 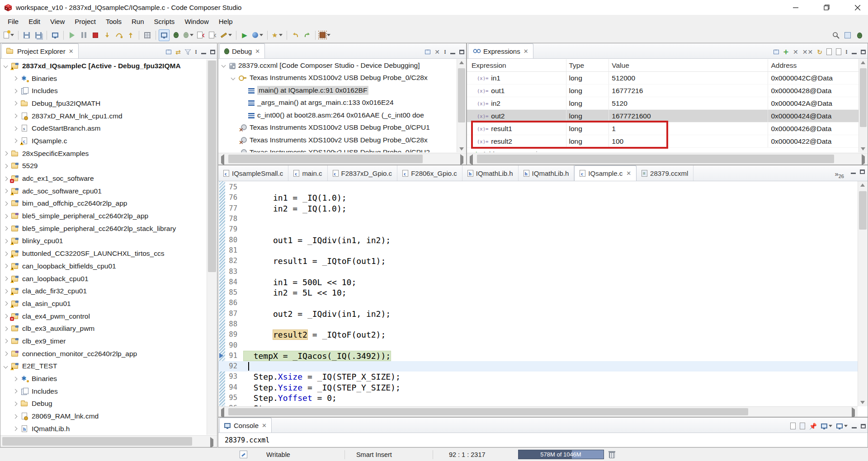 I want to click on code-line: 92, so click(x=538, y=366).